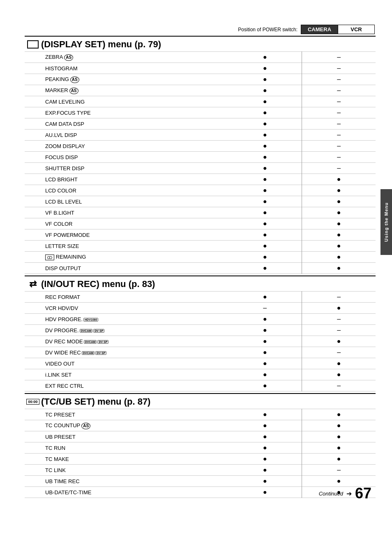 The height and width of the screenshot is (558, 392). Describe the element at coordinates (200, 268) in the screenshot. I see `table-row: DISP OUTPUT●●` at that location.